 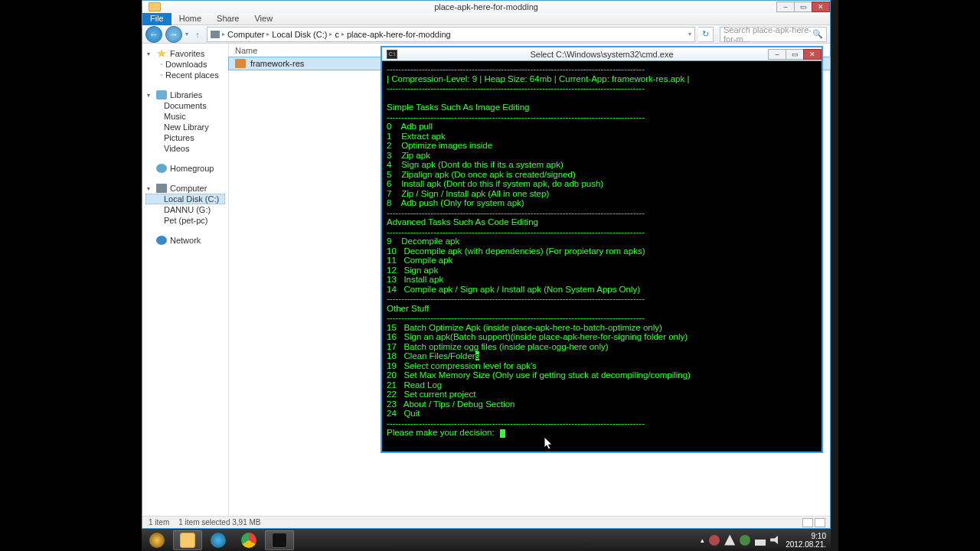 What do you see at coordinates (279, 540) in the screenshot?
I see `cmd-icon` at bounding box center [279, 540].